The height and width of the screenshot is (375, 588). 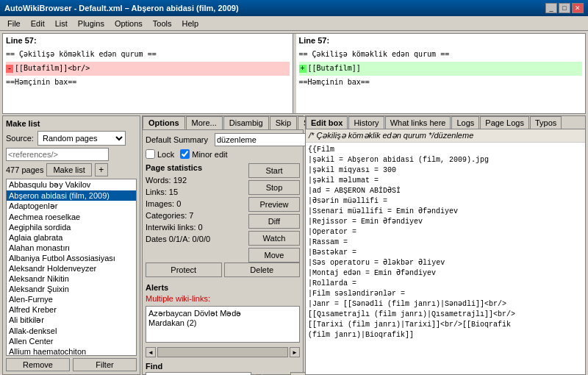 What do you see at coordinates (71, 268) in the screenshot?
I see `article-list: Abbasqulu bəy Vakilov Abşeron abidasi (f…` at bounding box center [71, 268].